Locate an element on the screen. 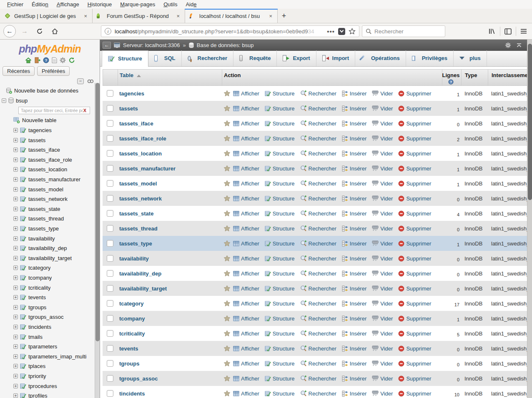 This screenshot has height=398, width=532. tree-table-item: + tprocedures is located at coordinates (51, 386).